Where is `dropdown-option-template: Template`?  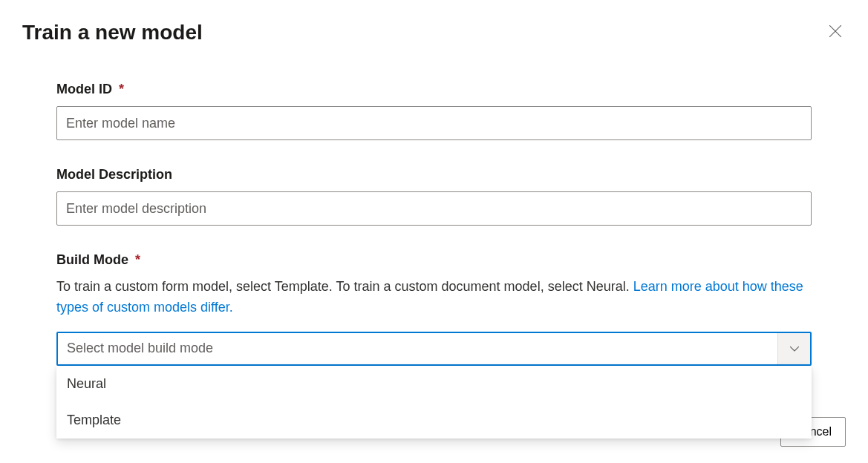
dropdown-option-template: Template is located at coordinates (434, 420).